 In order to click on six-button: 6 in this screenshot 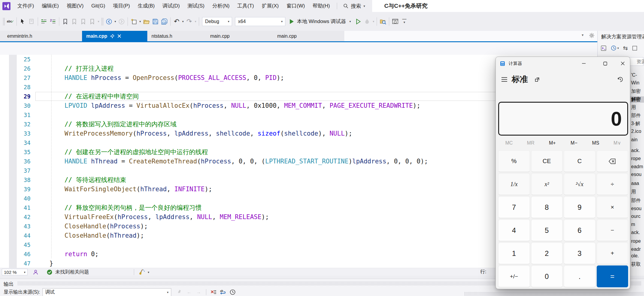, I will do `click(580, 230)`.